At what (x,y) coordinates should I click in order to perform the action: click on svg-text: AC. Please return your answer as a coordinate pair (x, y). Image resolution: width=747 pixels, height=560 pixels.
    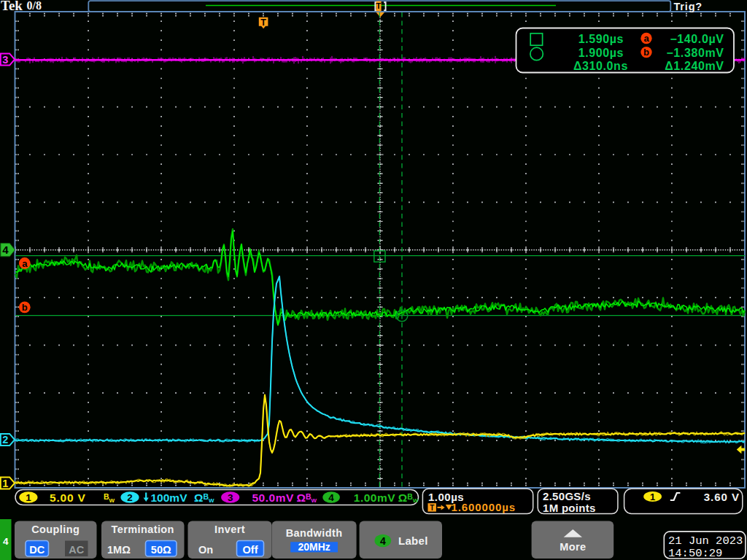
    Looking at the image, I should click on (76, 550).